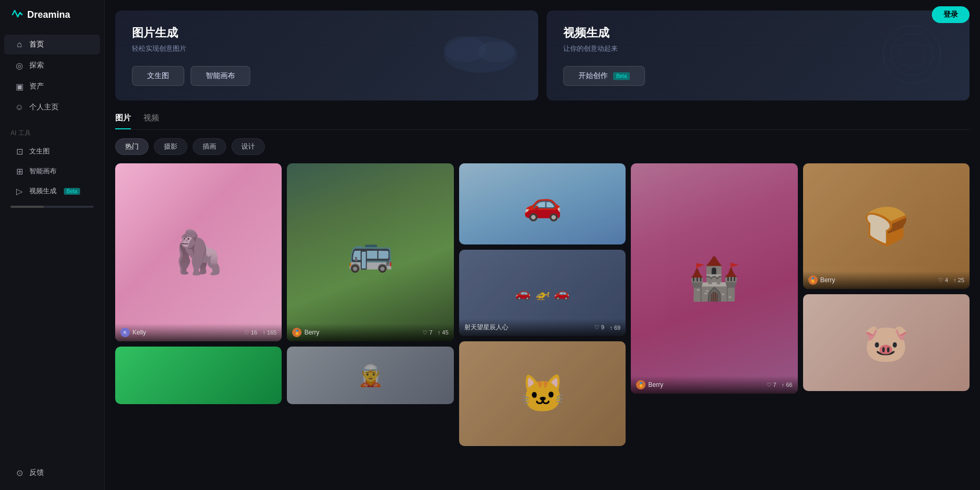  I want to click on nav-item-profile: ☺ 个人主页, so click(52, 107).